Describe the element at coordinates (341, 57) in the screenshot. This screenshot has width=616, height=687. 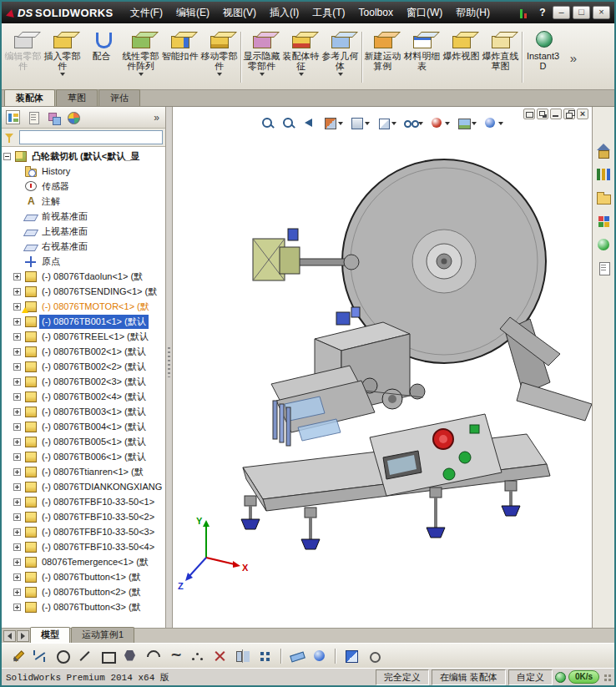
I see `reference-geometry-button: 参考几何体` at that location.